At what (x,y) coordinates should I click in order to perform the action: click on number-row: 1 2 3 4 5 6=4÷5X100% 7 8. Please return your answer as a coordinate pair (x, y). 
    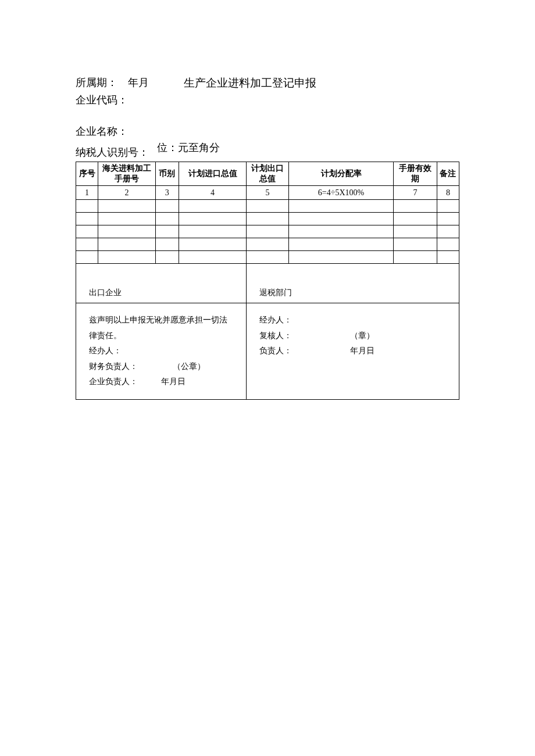
    Looking at the image, I should click on (268, 193).